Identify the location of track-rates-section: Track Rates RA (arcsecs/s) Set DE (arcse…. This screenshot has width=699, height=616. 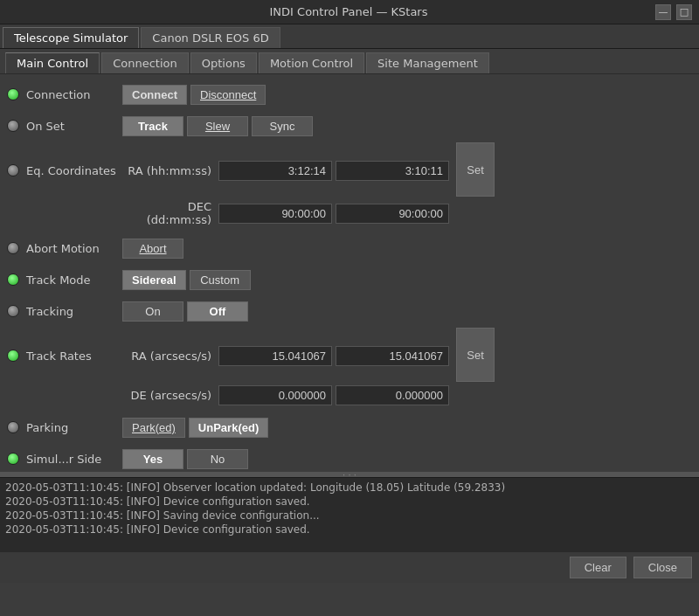
(350, 369).